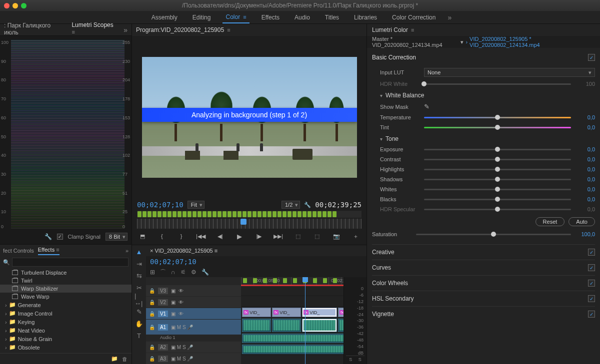  I want to click on basic-correction-section: Basic Correction ✓, so click(484, 57).